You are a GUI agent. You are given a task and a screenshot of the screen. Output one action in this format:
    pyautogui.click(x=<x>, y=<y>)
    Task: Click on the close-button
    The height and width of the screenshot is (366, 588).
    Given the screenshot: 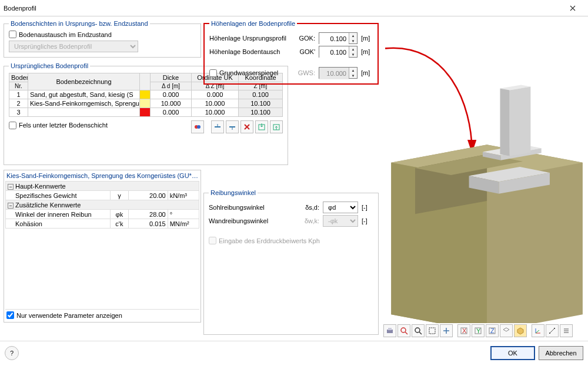 What is the action you would take?
    pyautogui.click(x=573, y=8)
    